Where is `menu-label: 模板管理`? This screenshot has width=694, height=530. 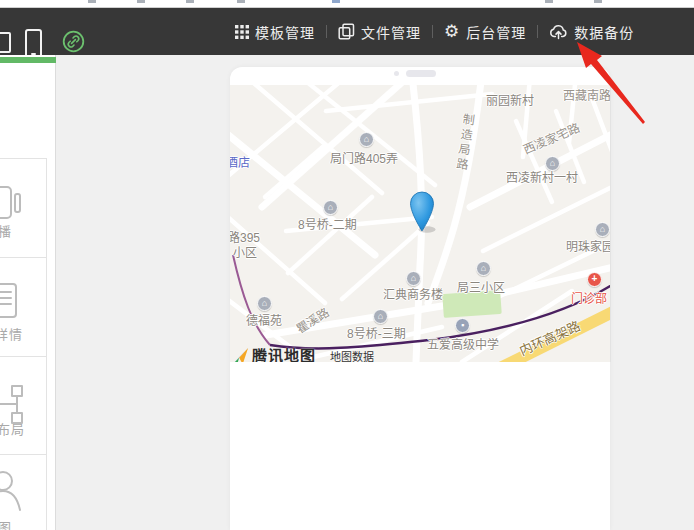
menu-label: 模板管理 is located at coordinates (285, 32).